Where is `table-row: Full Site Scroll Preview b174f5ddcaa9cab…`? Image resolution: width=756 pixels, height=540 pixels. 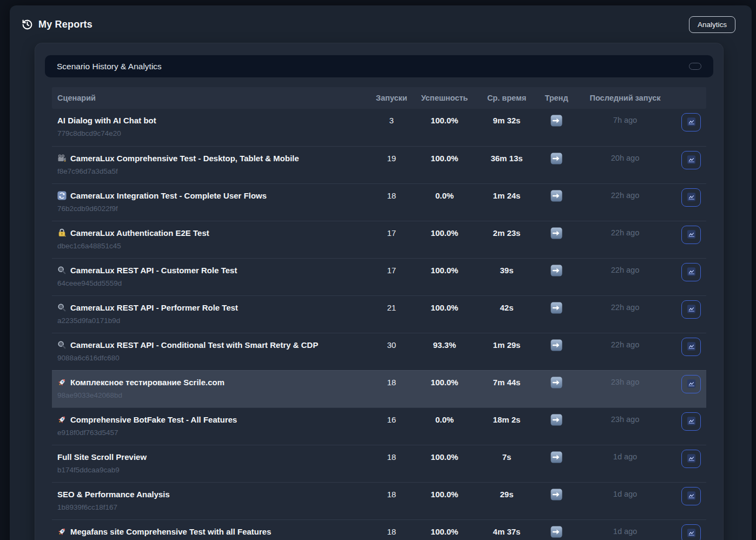
table-row: Full Site Scroll Preview b174f5ddcaa9cab… is located at coordinates (379, 463).